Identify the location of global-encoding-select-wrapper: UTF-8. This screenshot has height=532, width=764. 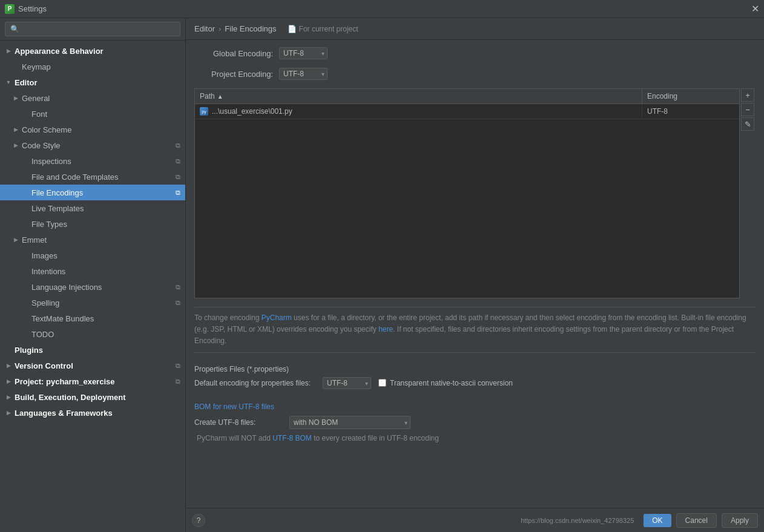
(303, 53).